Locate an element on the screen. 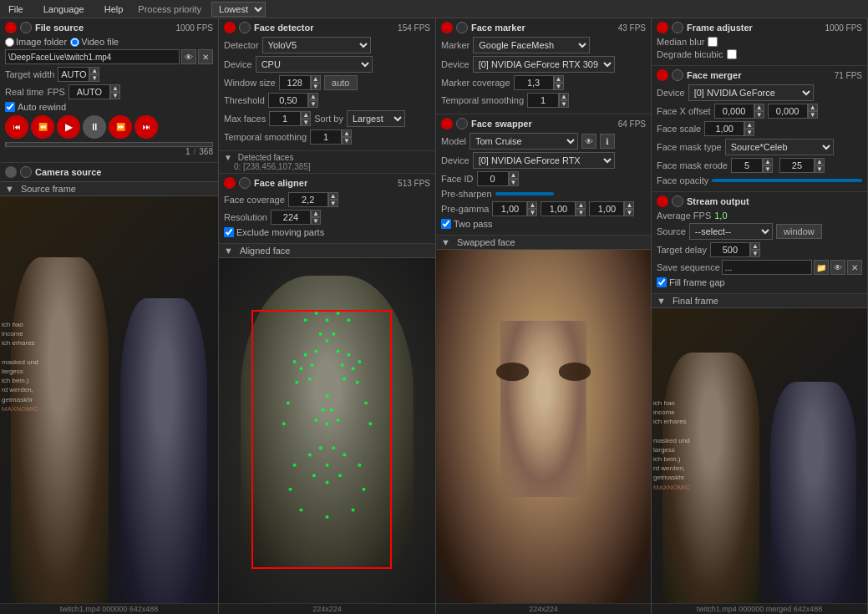 This screenshot has height=614, width=868. pre-gamma-b-up: ▲ is located at coordinates (629, 206).